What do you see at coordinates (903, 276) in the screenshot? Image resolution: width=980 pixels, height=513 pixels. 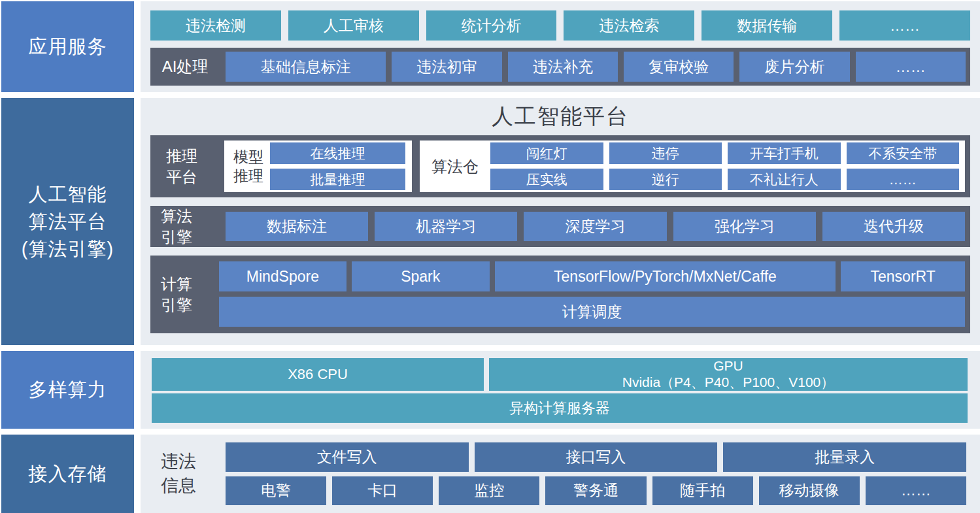 I see `framework-block: TensorRT` at bounding box center [903, 276].